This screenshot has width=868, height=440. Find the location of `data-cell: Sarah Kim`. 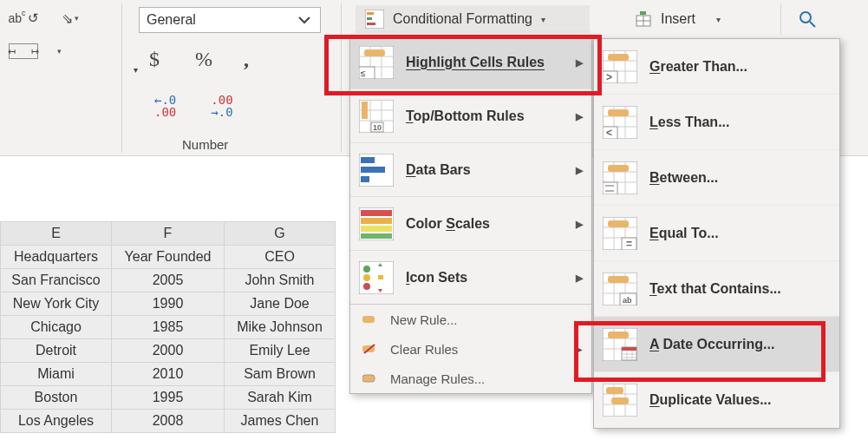

data-cell: Sarah Kim is located at coordinates (280, 397).